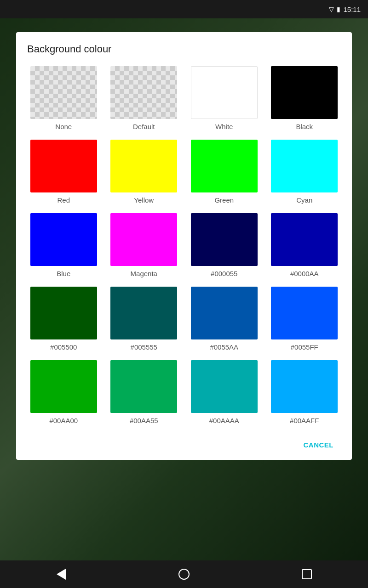 This screenshot has width=368, height=588. What do you see at coordinates (339, 9) in the screenshot?
I see `battery-icon: ▮` at bounding box center [339, 9].